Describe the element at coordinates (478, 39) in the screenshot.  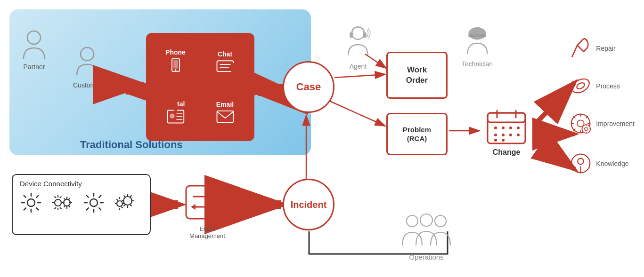
I see `technician-icon` at that location.